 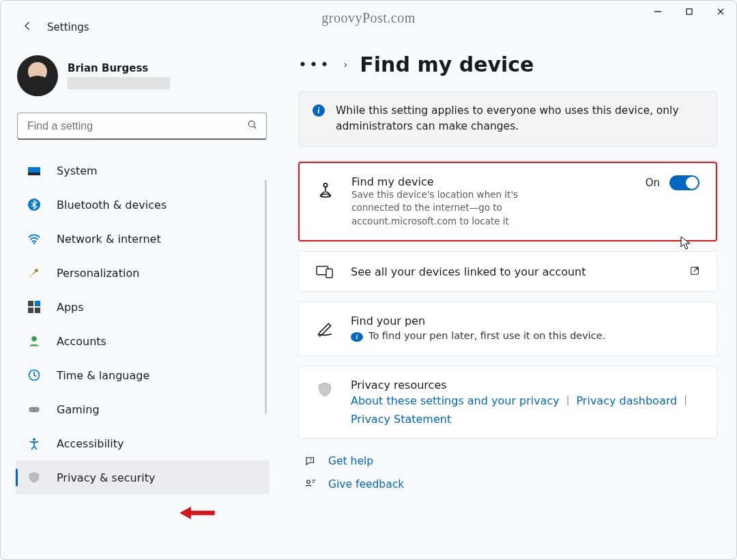 What do you see at coordinates (721, 12) in the screenshot?
I see `close-button` at bounding box center [721, 12].